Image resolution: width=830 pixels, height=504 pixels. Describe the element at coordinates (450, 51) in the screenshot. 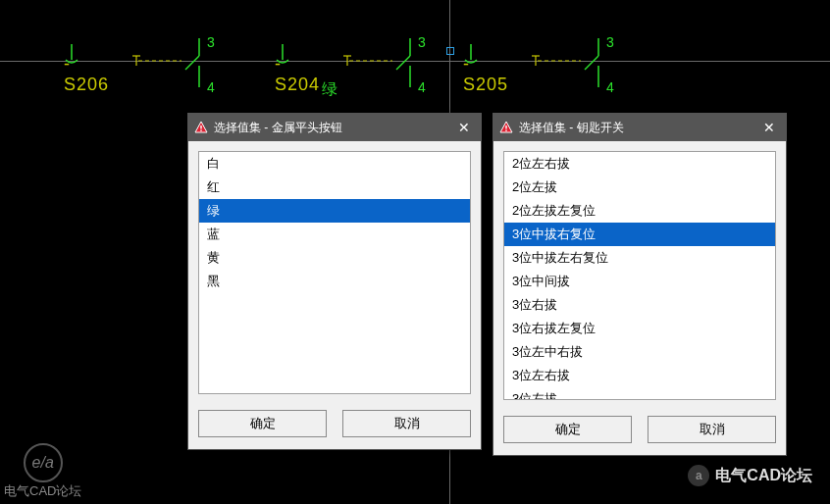

I see `selection-marker` at that location.